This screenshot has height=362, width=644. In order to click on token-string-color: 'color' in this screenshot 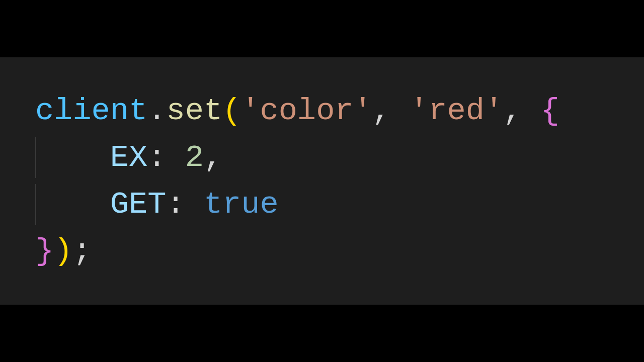, I will do `click(306, 111)`.